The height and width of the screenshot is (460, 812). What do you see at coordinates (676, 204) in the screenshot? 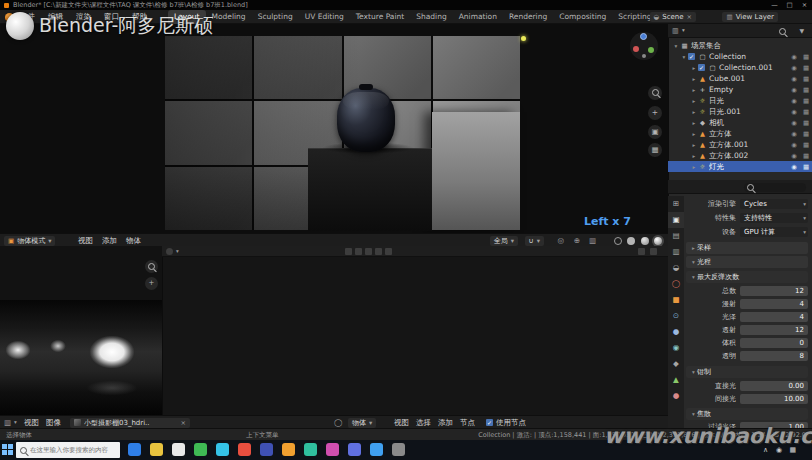
I see `tab-tool-icon: ⊞` at bounding box center [676, 204].